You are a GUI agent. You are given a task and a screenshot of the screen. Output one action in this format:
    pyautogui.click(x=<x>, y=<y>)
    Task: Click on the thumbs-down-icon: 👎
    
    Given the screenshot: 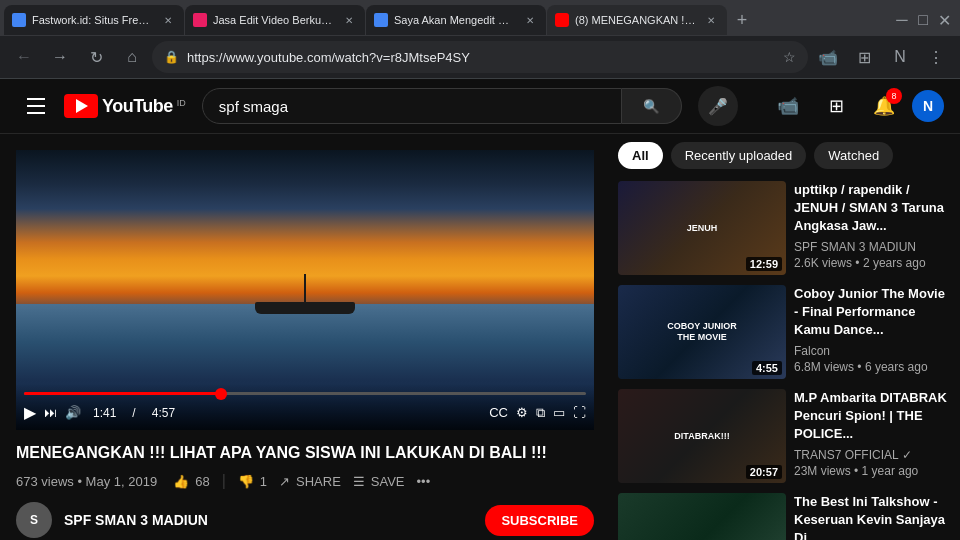 What is the action you would take?
    pyautogui.click(x=246, y=482)
    